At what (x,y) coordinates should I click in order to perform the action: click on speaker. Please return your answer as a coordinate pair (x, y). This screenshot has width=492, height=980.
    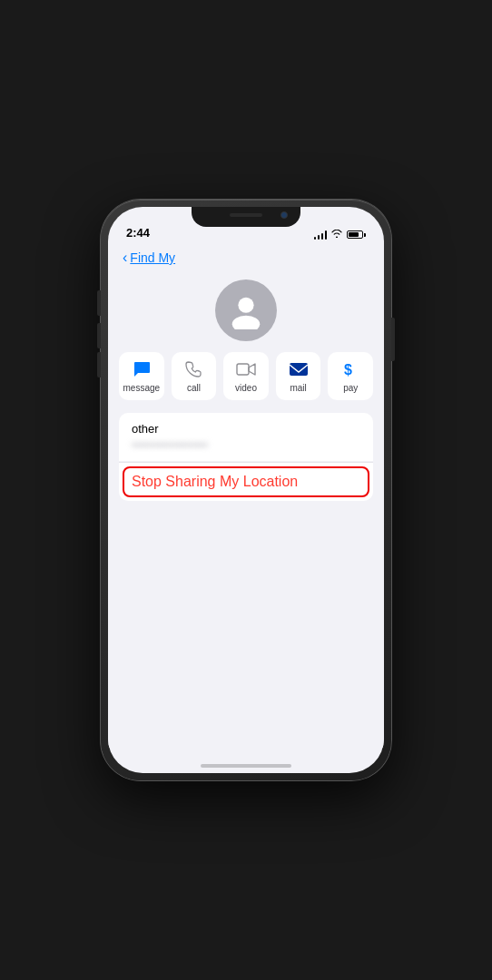
    Looking at the image, I should click on (246, 215).